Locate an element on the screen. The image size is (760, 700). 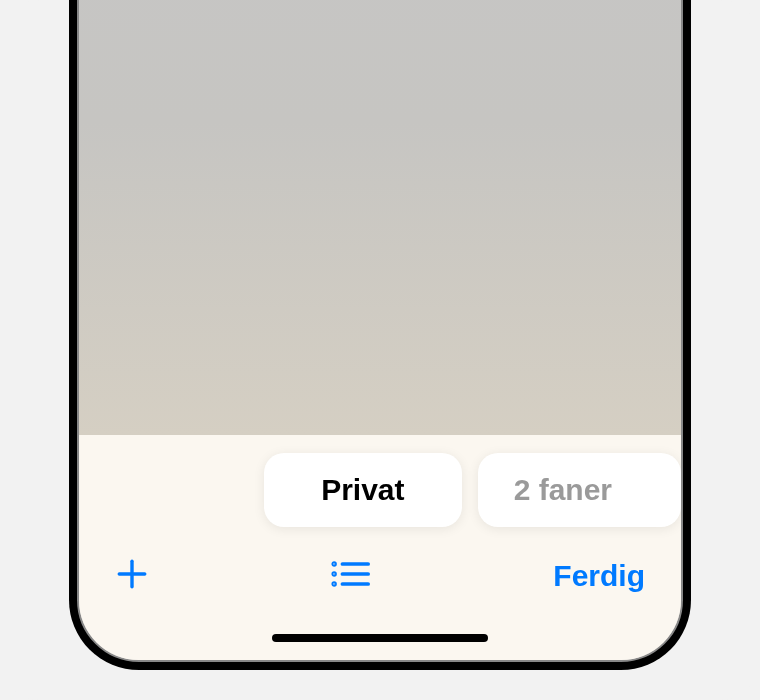
home-indicator is located at coordinates (380, 638).